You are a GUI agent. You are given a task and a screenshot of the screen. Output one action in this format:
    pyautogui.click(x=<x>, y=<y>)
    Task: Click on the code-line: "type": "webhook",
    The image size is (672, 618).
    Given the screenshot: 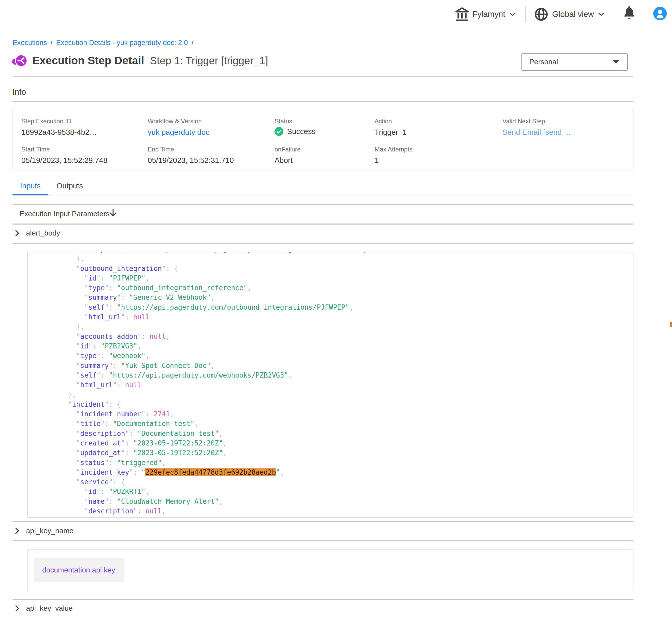 What is the action you would take?
    pyautogui.click(x=350, y=356)
    